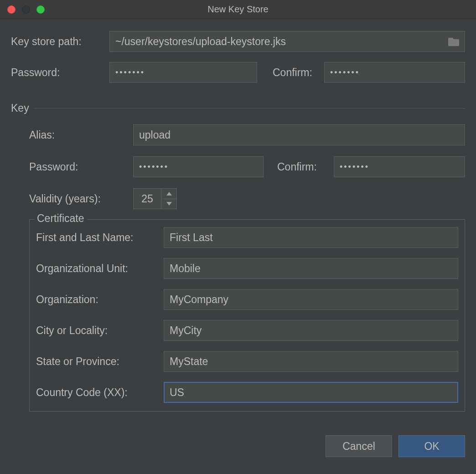  Describe the element at coordinates (247, 392) in the screenshot. I see `country-row: Country Code (XX):` at that location.